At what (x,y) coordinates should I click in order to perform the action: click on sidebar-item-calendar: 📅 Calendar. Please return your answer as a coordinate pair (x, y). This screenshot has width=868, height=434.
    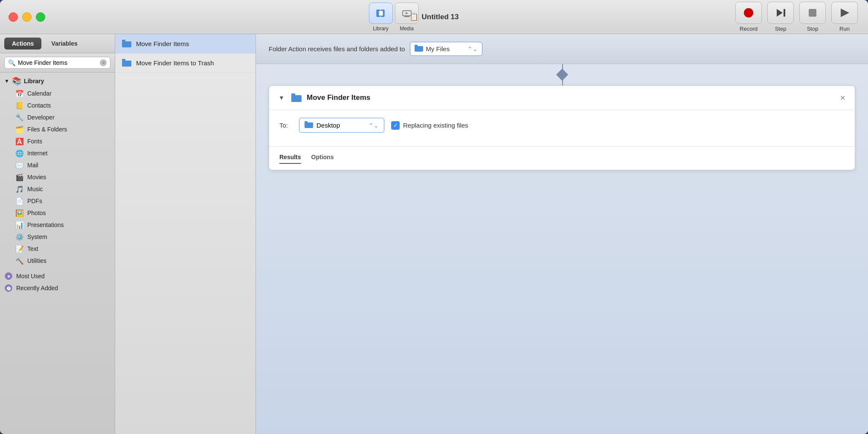
    Looking at the image, I should click on (57, 93).